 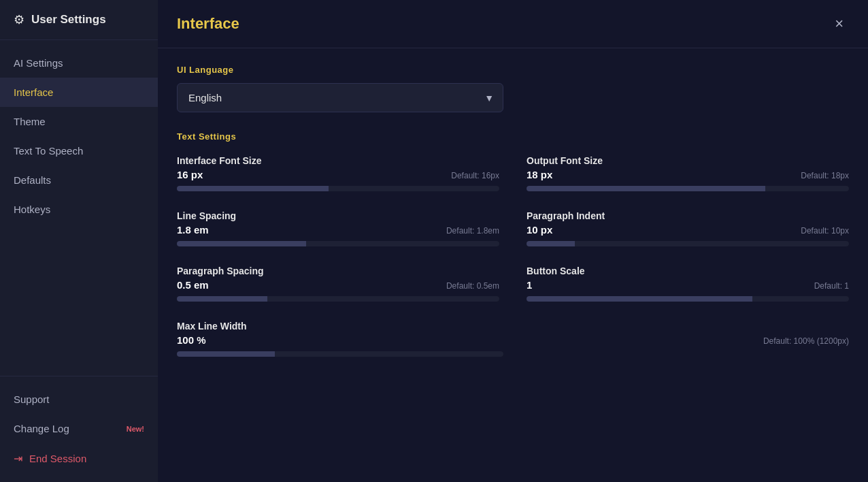 What do you see at coordinates (79, 20) in the screenshot?
I see `sidebar-header: ⚙ User Settings` at bounding box center [79, 20].